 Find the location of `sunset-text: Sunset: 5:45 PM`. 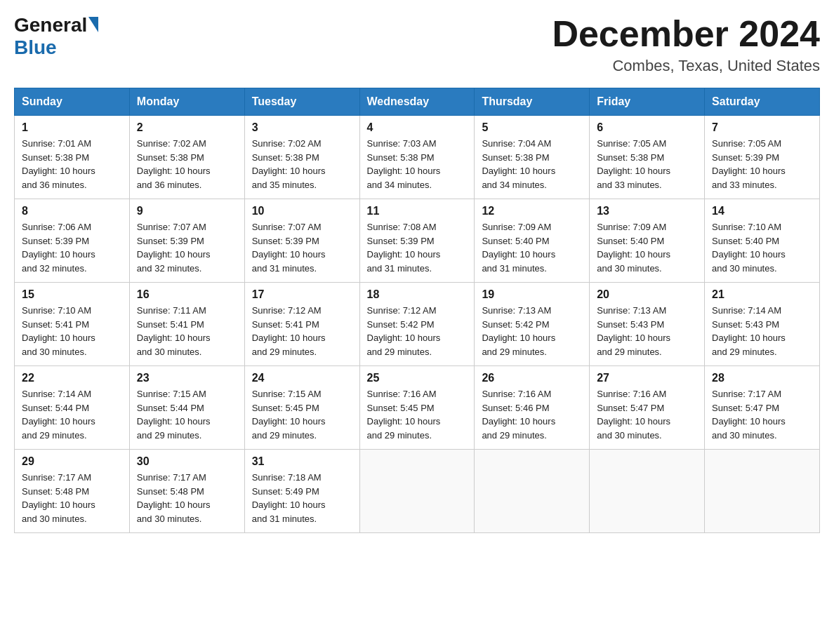

sunset-text: Sunset: 5:45 PM is located at coordinates (286, 408).